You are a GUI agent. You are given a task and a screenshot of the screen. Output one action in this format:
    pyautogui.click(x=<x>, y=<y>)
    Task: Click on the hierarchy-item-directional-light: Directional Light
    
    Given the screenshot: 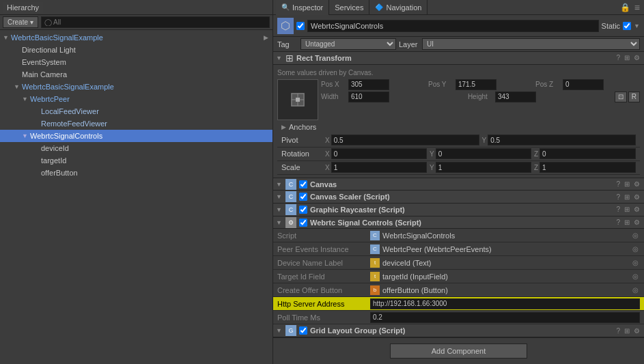 What is the action you would take?
    pyautogui.click(x=137, y=50)
    